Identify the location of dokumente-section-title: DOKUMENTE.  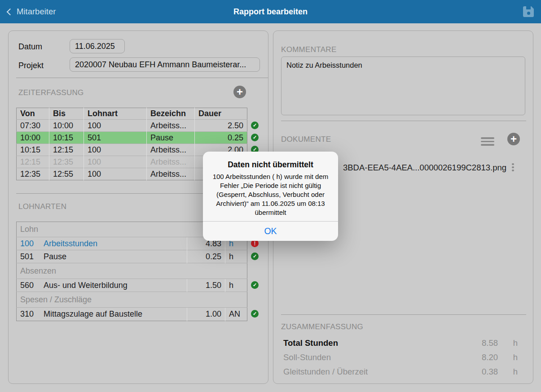
(306, 139).